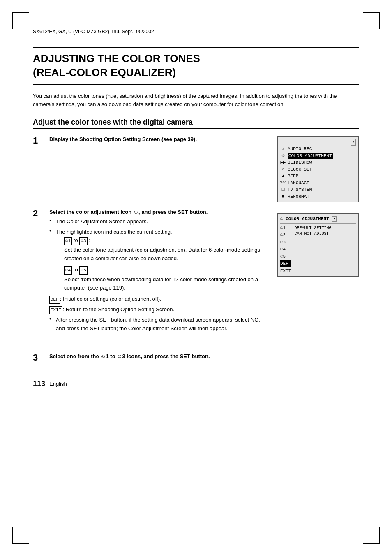 The image size is (392, 556). I want to click on lcd2-item-4: ☺4, so click(286, 249).